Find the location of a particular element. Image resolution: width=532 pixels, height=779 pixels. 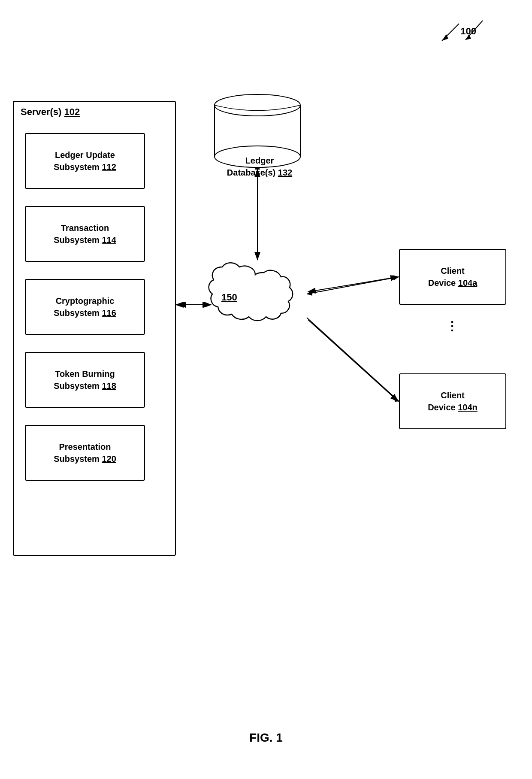

network-cloud is located at coordinates (255, 305).